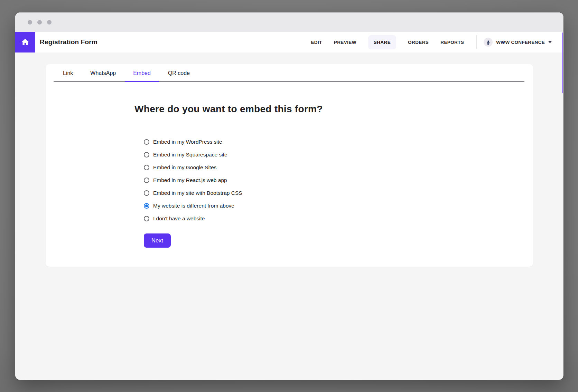  I want to click on tab-embed: Embed, so click(142, 73).